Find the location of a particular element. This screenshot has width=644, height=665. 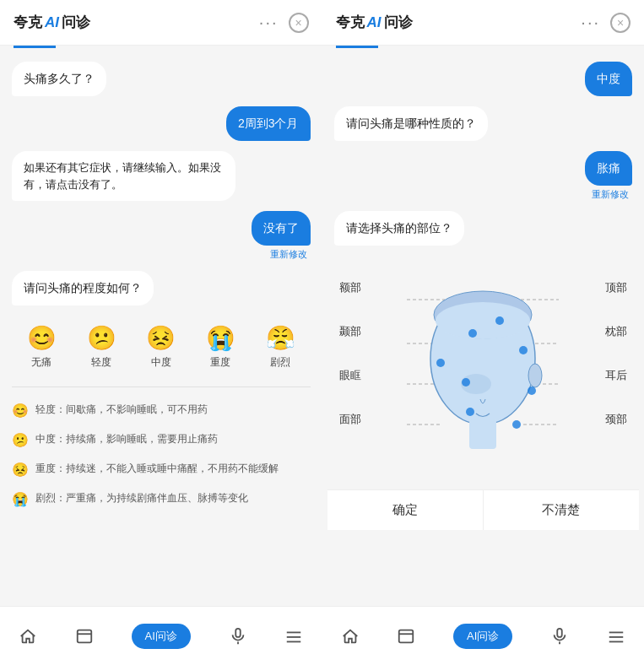

right-mic-button is located at coordinates (560, 636).